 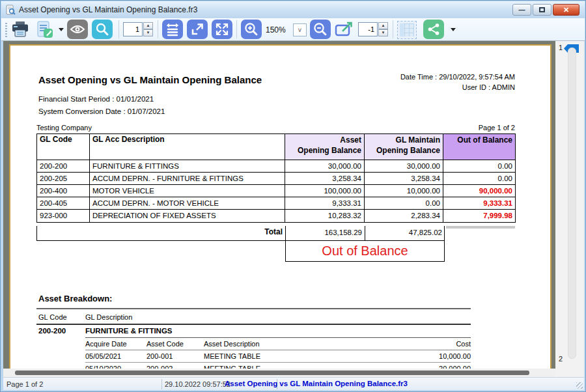 What do you see at coordinates (293, 10) in the screenshot?
I see `titlebar: Asset Opening vs GL Maintain Opening Bal…` at bounding box center [293, 10].